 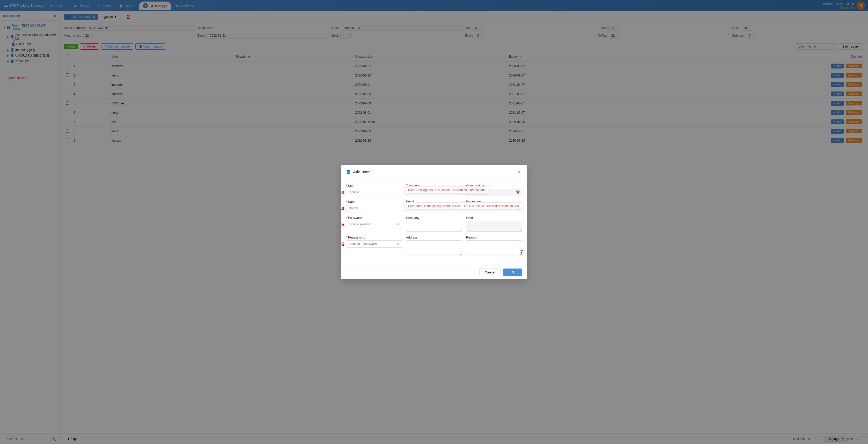 I want to click on modal-close-button: ✕, so click(x=519, y=172).